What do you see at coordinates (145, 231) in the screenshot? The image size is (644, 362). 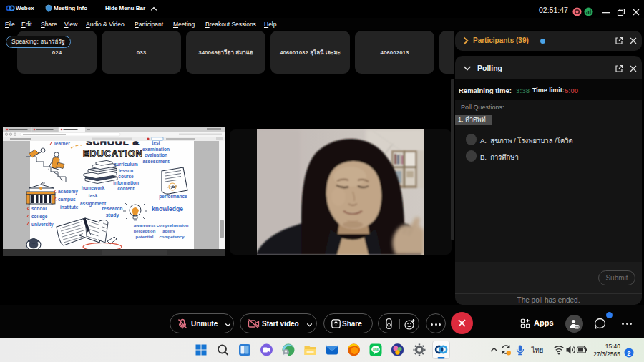 I see `svg-text: perception` at bounding box center [145, 231].